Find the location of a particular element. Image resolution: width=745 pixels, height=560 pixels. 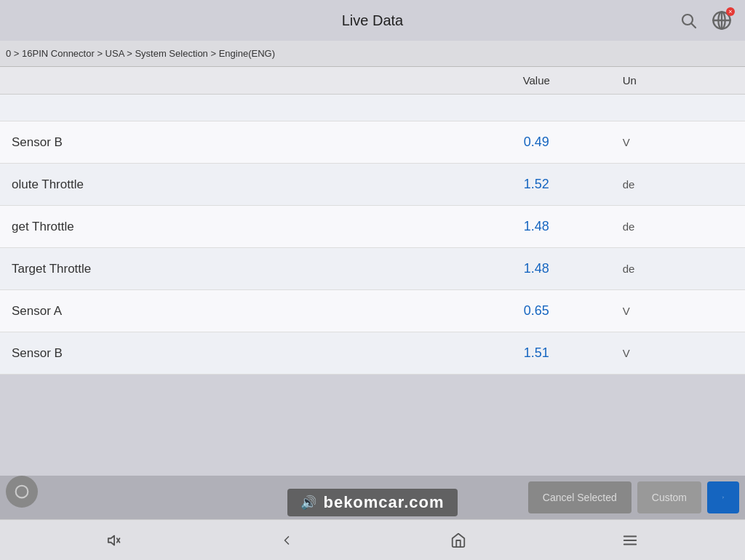

nav-bar is located at coordinates (372, 540).